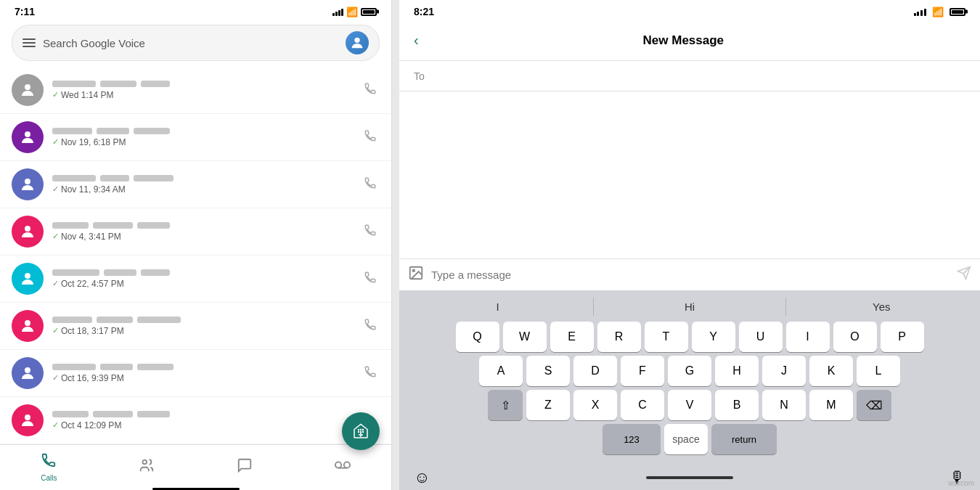  I want to click on battery-icon-right, so click(957, 12).